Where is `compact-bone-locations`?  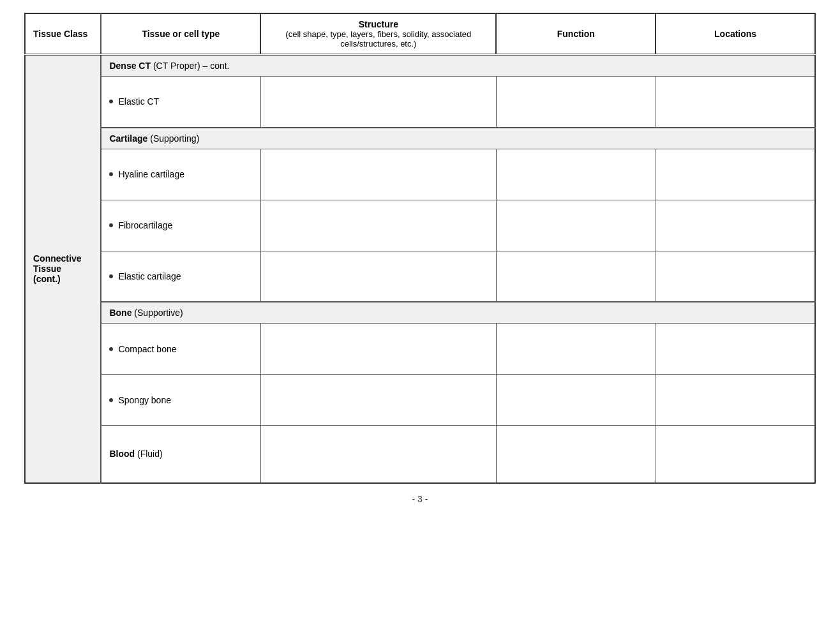
compact-bone-locations is located at coordinates (735, 349).